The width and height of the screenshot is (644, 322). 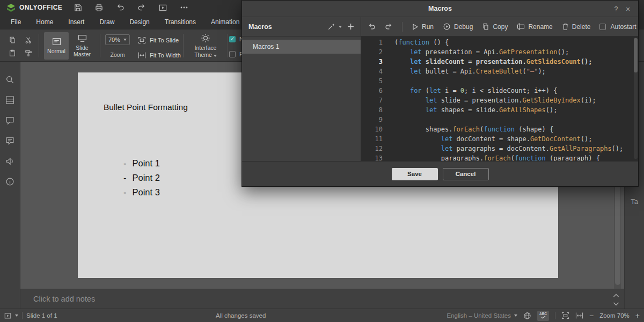 I want to click on text-art-settings-icon: Ta, so click(x=634, y=202).